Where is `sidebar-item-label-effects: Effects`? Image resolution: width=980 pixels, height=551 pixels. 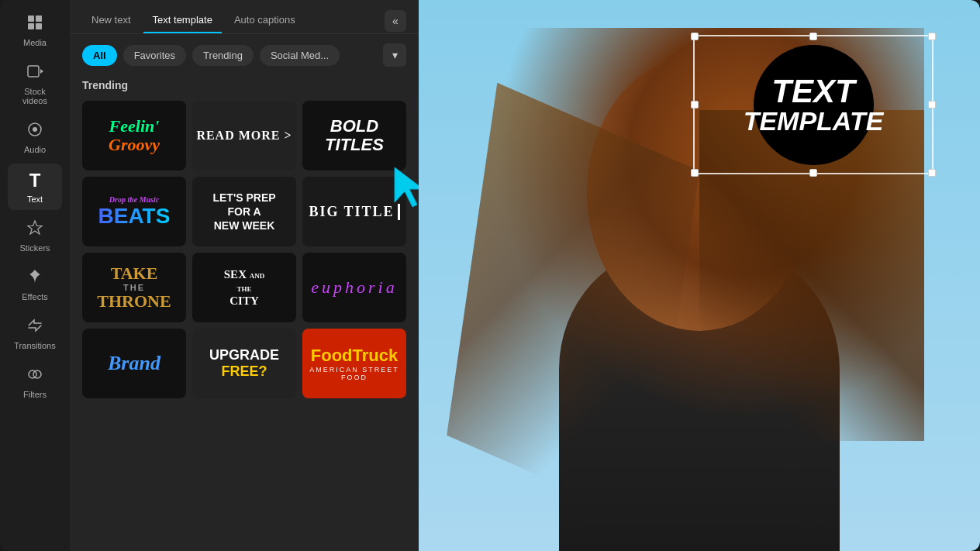
sidebar-item-label-effects: Effects is located at coordinates (34, 297).